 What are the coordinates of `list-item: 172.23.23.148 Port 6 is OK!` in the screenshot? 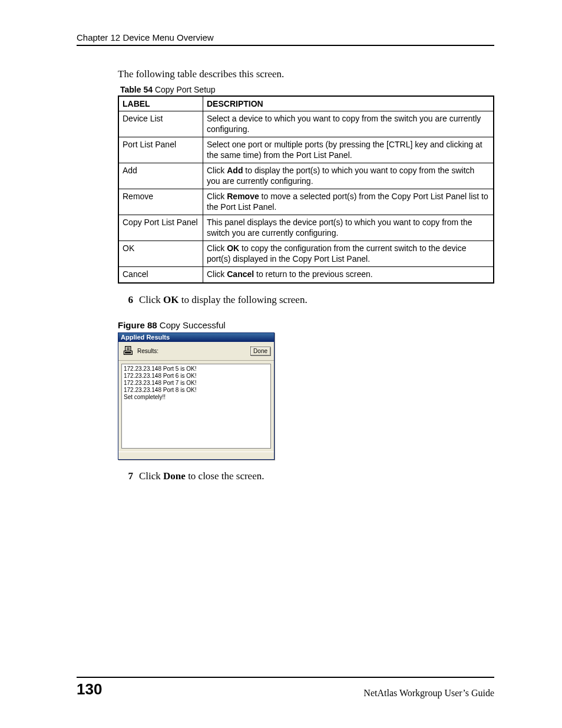 It's located at (196, 376).